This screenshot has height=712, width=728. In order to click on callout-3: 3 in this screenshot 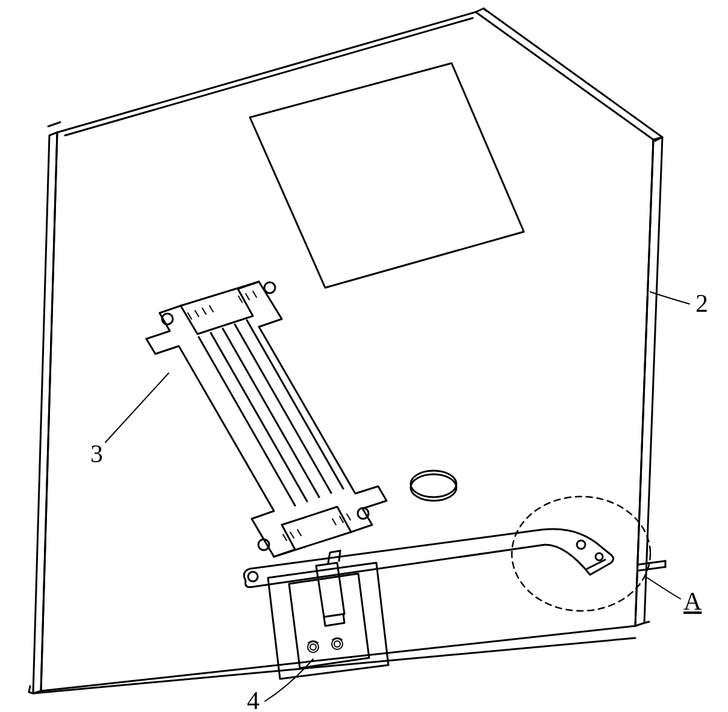, I will do `click(96, 454)`.